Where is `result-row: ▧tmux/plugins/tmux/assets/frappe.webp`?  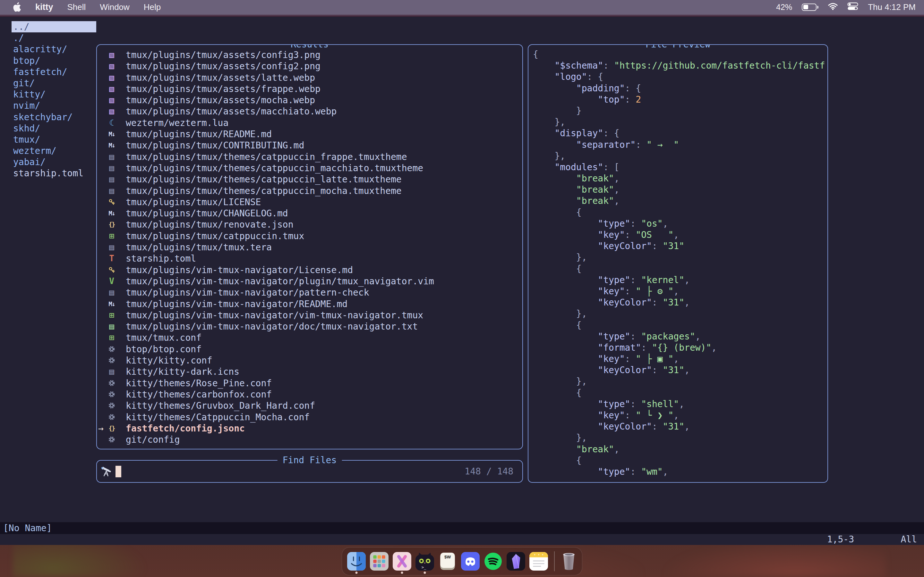 result-row: ▧tmux/plugins/tmux/assets/frappe.webp is located at coordinates (310, 89).